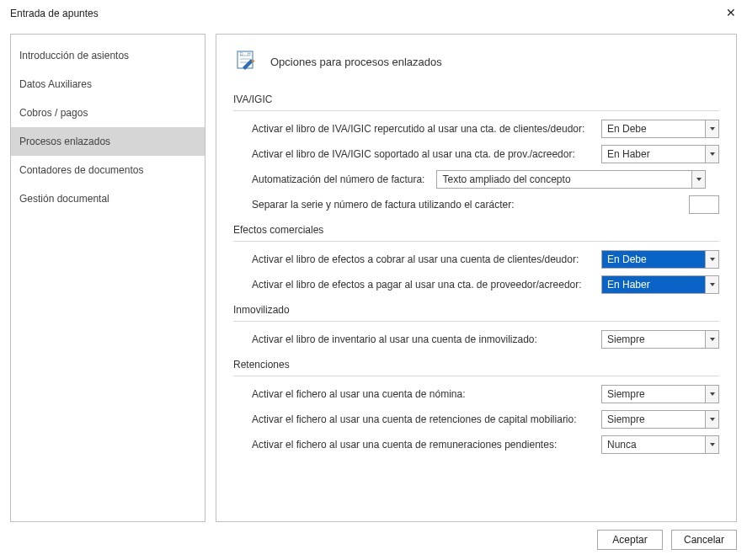  What do you see at coordinates (477, 259) in the screenshot?
I see `row-efectos-cobrar: Activar el libro de efectos a cobrar al …` at bounding box center [477, 259].